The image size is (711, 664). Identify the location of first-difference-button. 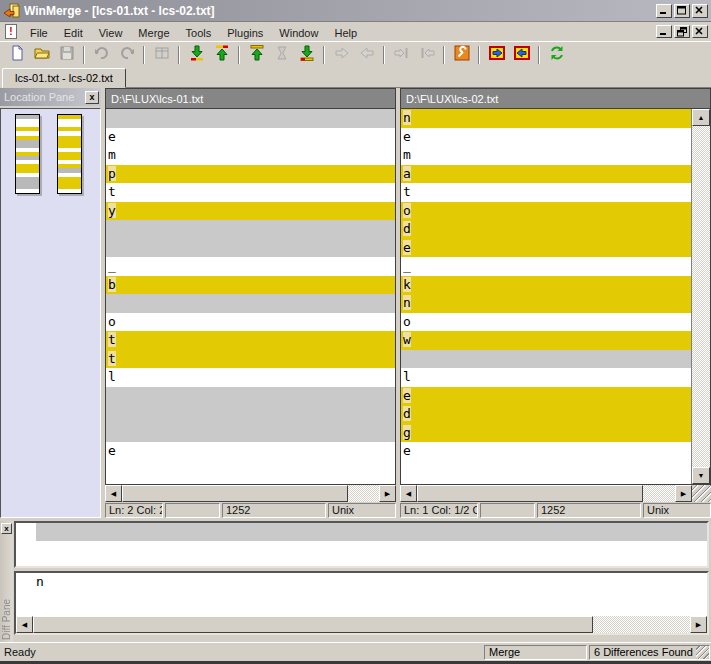
(256, 55).